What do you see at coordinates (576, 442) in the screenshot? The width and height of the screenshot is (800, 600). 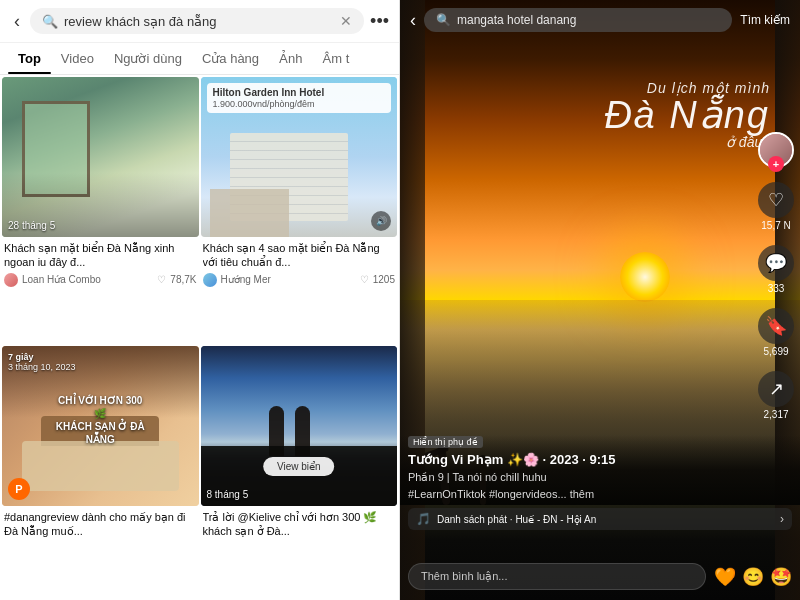 I see `subtitle-indicator: Hiển thị phụ đề` at bounding box center [576, 442].